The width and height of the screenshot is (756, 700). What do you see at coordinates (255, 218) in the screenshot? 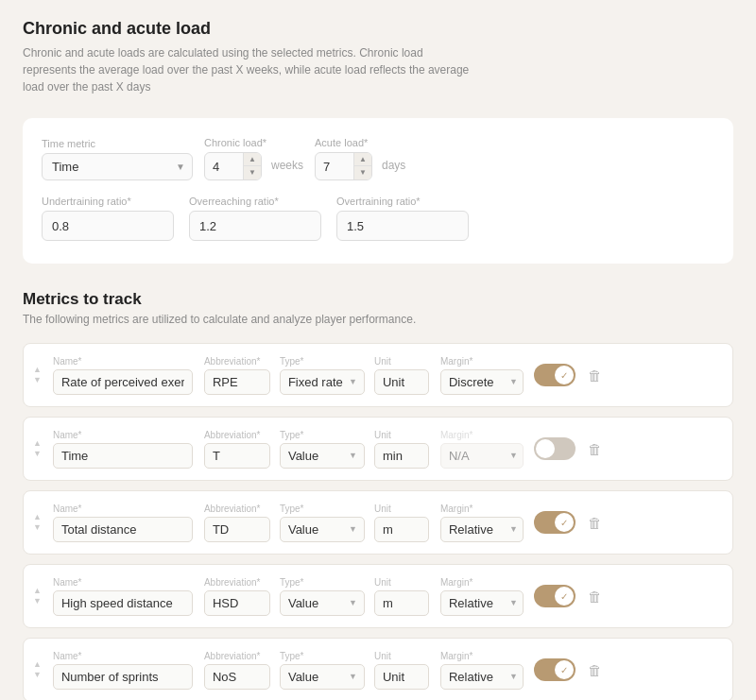
I see `overreaching-field: Overreaching ratio* 1.2 ▲ ▼` at bounding box center [255, 218].